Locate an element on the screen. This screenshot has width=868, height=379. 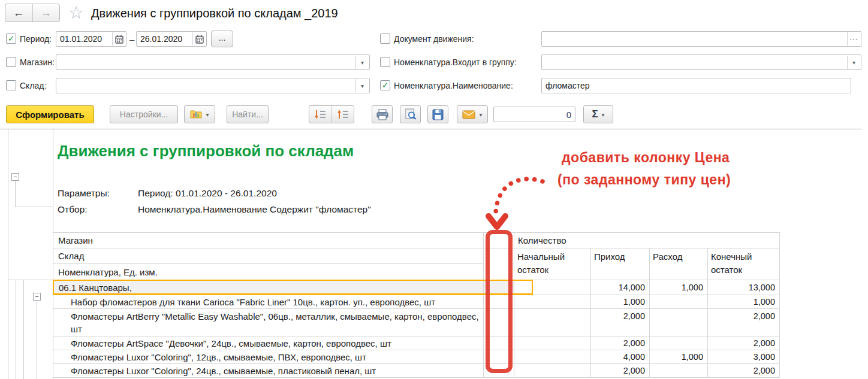
column-header-closing-balance: Конечный остаток is located at coordinates (744, 265).